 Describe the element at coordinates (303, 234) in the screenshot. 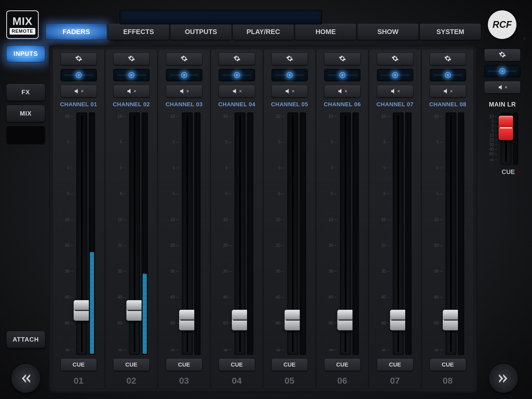

I see `channel-level-meter` at that location.